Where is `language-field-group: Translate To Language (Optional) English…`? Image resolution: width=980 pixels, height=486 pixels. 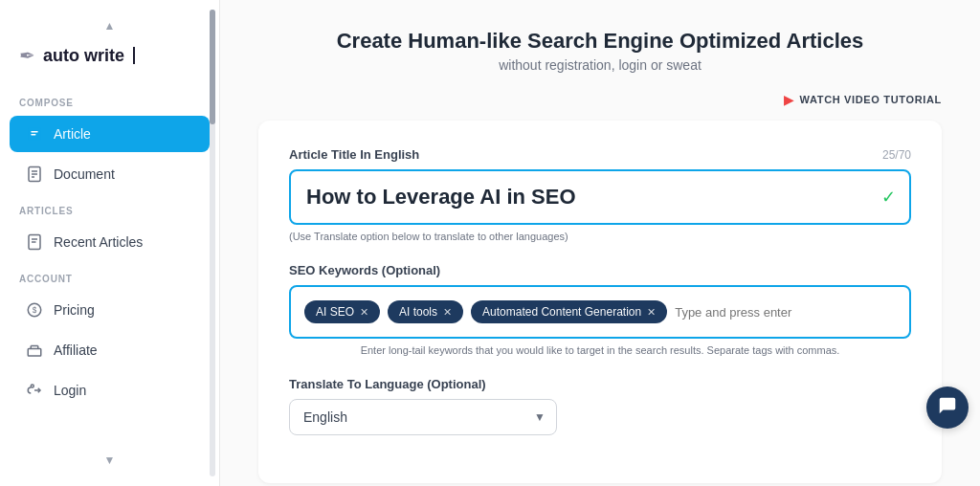 language-field-group: Translate To Language (Optional) English… is located at coordinates (600, 406).